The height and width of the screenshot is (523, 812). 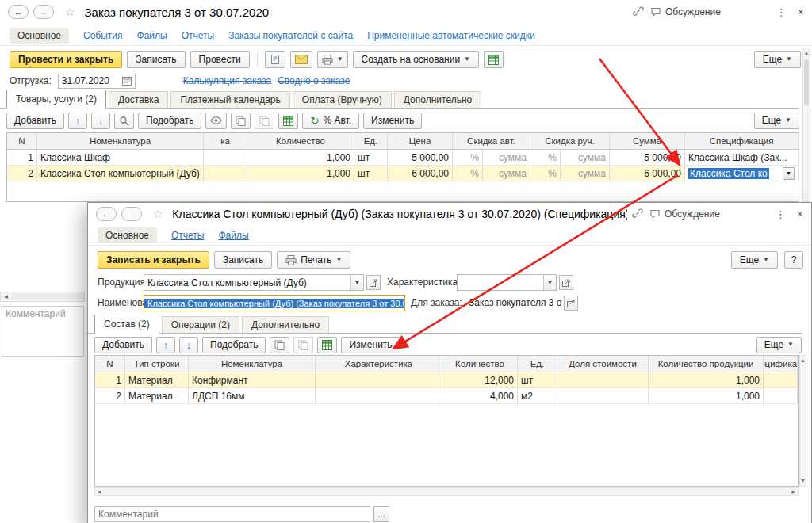 What do you see at coordinates (110, 380) in the screenshot?
I see `cell-n: 1` at bounding box center [110, 380].